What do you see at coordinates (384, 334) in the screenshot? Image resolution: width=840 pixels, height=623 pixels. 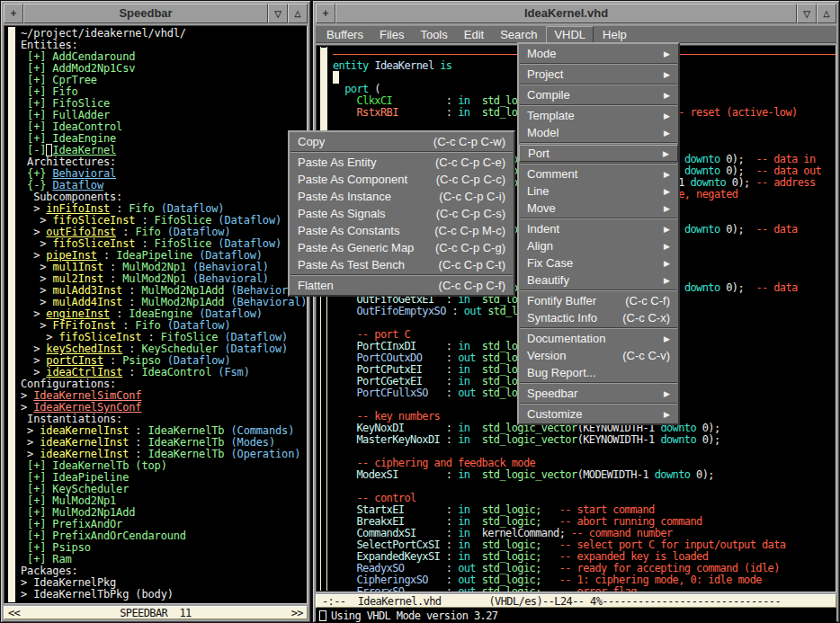 I see `text-segment: -- port C` at bounding box center [384, 334].